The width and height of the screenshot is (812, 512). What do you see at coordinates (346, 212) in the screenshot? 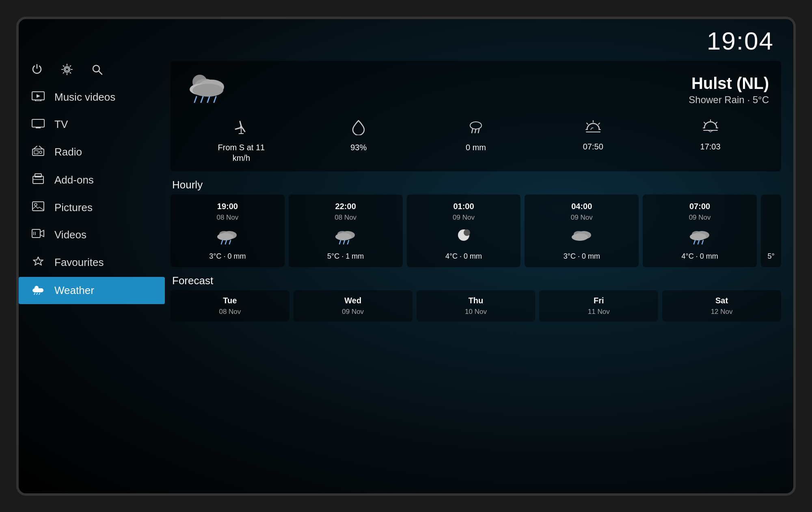
I see `hourly-time-1: 22:0008 Nov` at bounding box center [346, 212].